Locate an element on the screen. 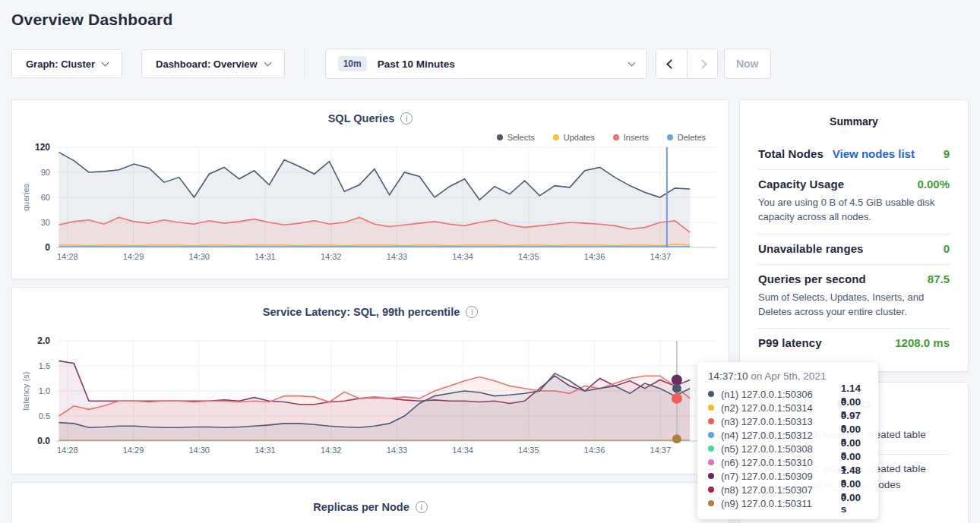  svg-text: 14:28 is located at coordinates (68, 257).